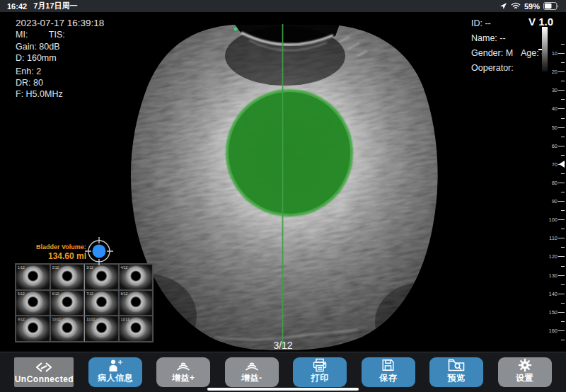 This screenshot has height=392, width=566. I want to click on freq-value: F: H5.0MHz, so click(59, 94).